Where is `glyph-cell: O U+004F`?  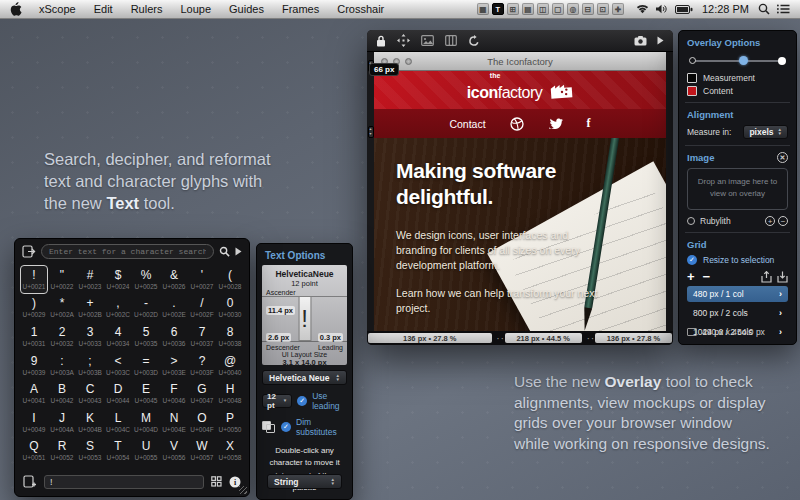 glyph-cell: O U+004F is located at coordinates (202, 422).